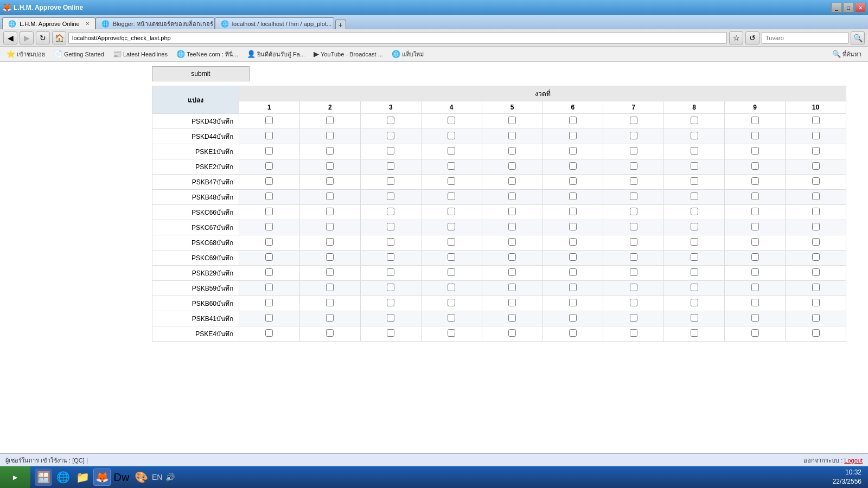  Describe the element at coordinates (341, 24) in the screenshot. I see `new-tab-button: +` at that location.